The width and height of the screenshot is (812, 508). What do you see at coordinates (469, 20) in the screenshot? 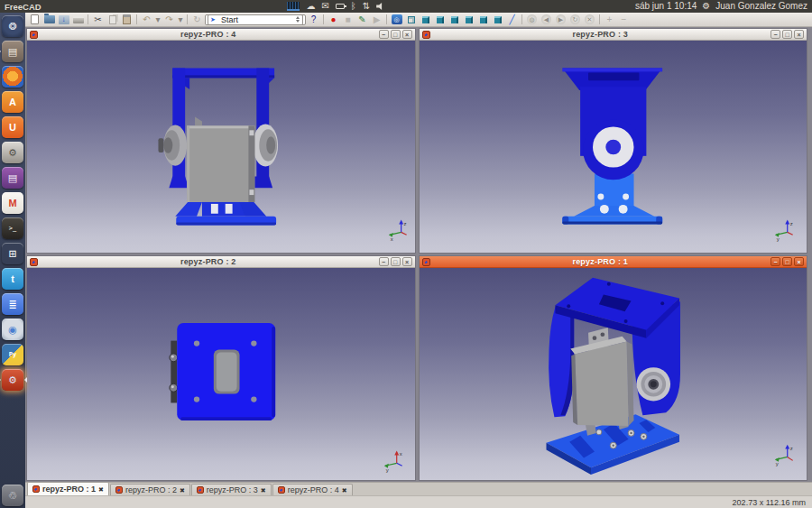
I see `view-rear-button` at bounding box center [469, 20].